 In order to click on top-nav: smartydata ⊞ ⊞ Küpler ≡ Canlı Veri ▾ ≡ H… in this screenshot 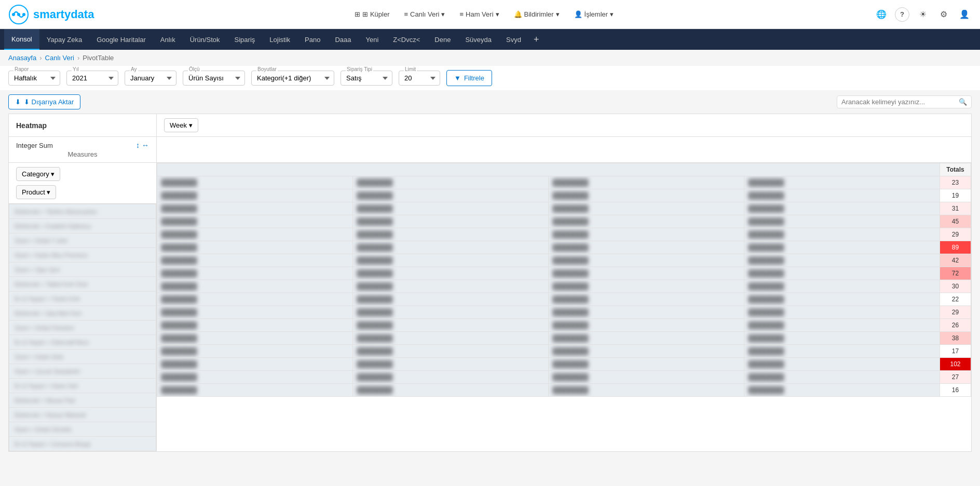, I will do `click(490, 15)`.